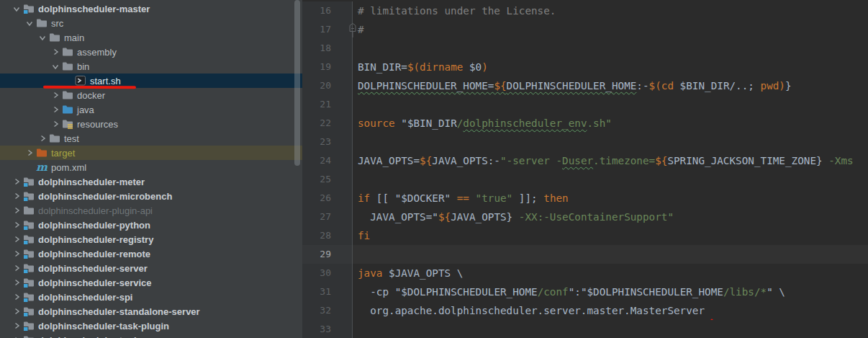  What do you see at coordinates (327, 311) in the screenshot?
I see `line-number: 32` at bounding box center [327, 311].